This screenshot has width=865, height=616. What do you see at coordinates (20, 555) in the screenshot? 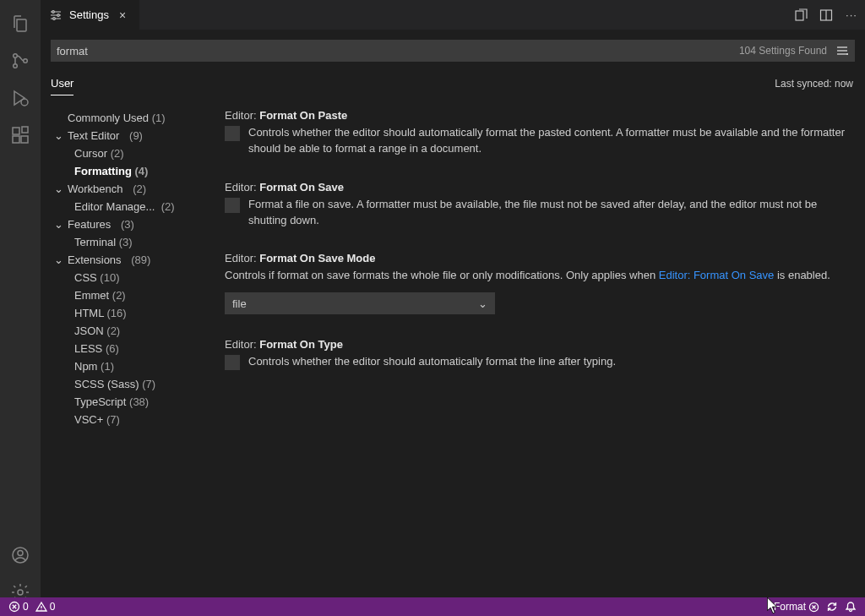
I see `accounts-icon` at bounding box center [20, 555].